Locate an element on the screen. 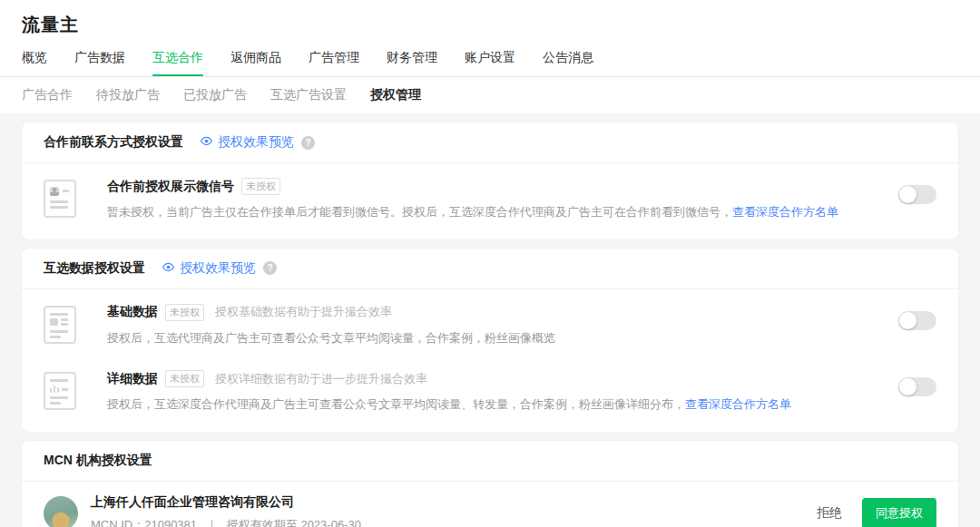 This screenshot has height=527, width=980. wechat-id-item-desc: 暂未授权，当前广告主仅在合作接单后才能看到微信号。授权后，互选深度合作代理商及广… is located at coordinates (494, 212).